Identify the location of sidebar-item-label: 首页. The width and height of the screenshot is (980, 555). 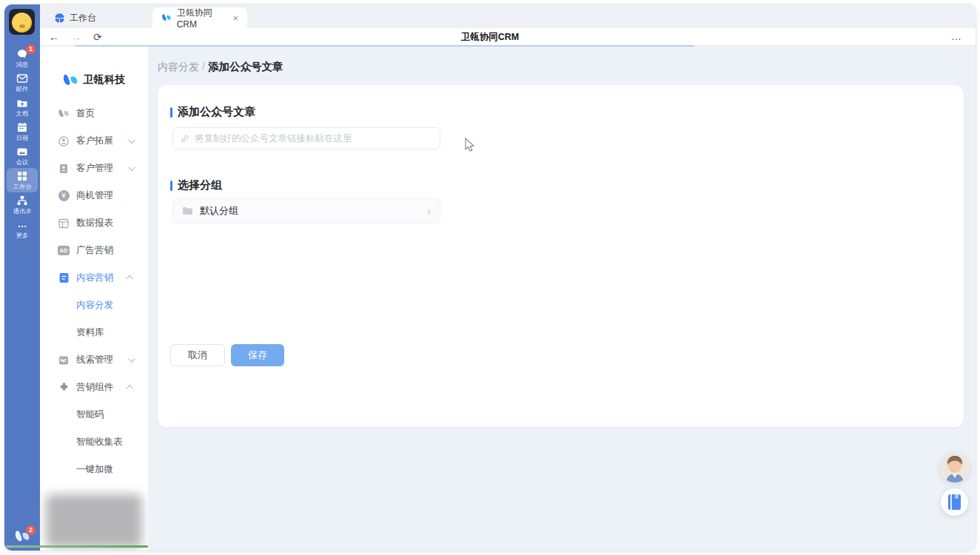
(86, 114).